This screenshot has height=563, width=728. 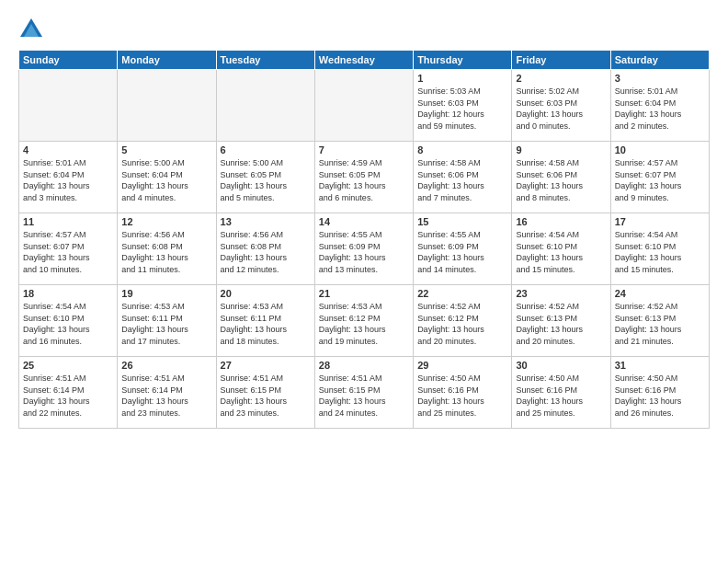 I want to click on day-info: Sunrise: 4:53 AM Sunset: 6:11 PM Dayligh…, so click(x=266, y=324).